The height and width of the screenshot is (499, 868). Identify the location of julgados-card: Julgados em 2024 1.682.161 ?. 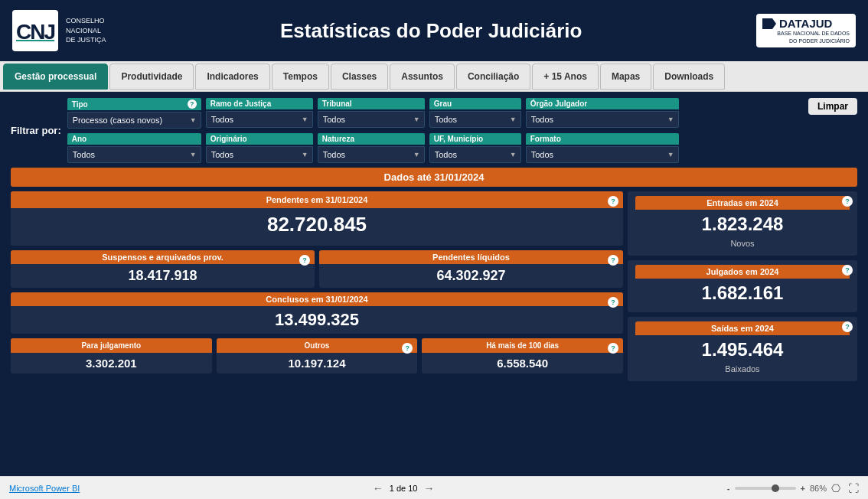
(742, 286).